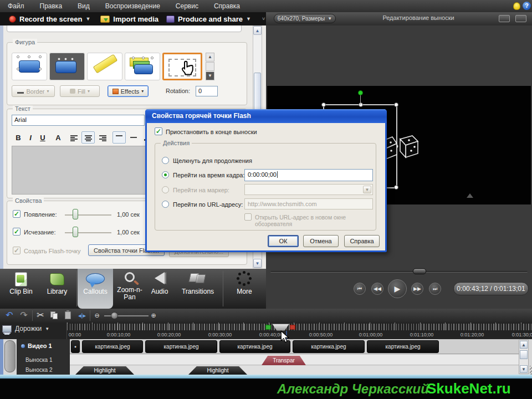  I want to click on seek-bar, so click(399, 272).